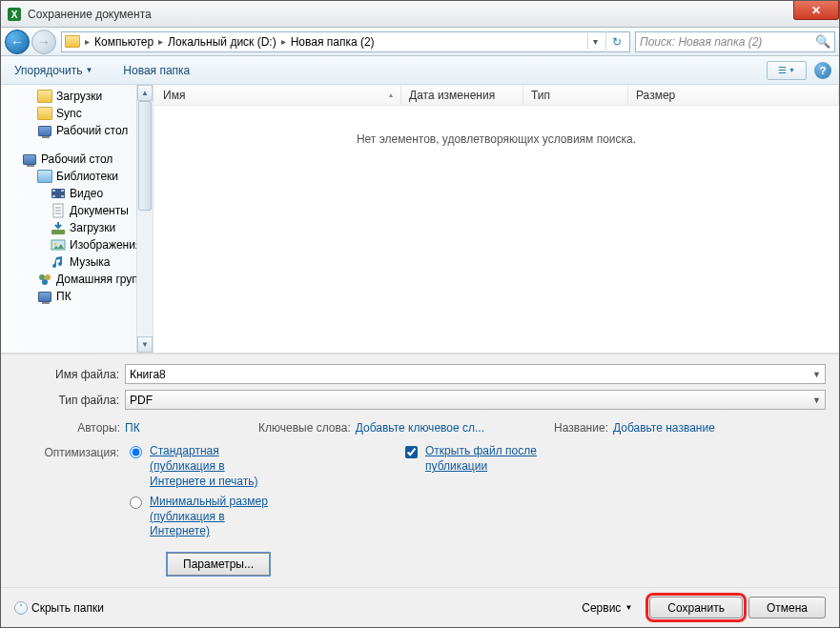 The height and width of the screenshot is (628, 840). I want to click on filename-input: Книга8▼, so click(475, 374).